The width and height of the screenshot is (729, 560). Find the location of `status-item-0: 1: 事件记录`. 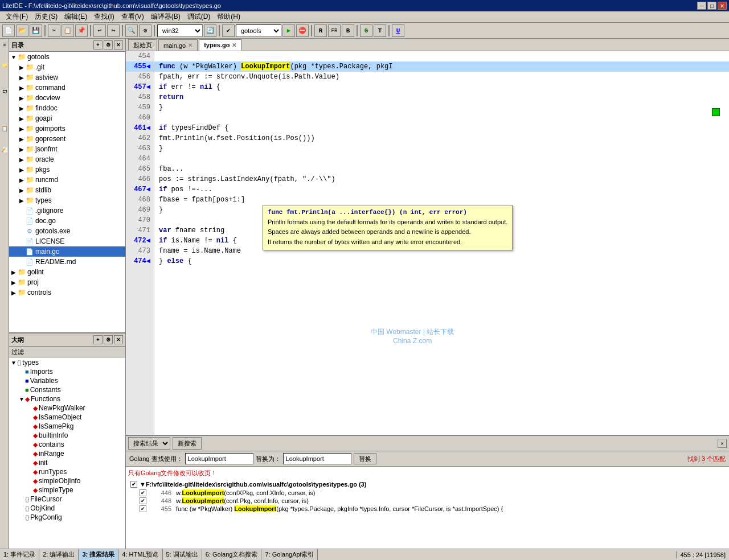

status-item-0: 1: 事件记录 is located at coordinates (19, 554).